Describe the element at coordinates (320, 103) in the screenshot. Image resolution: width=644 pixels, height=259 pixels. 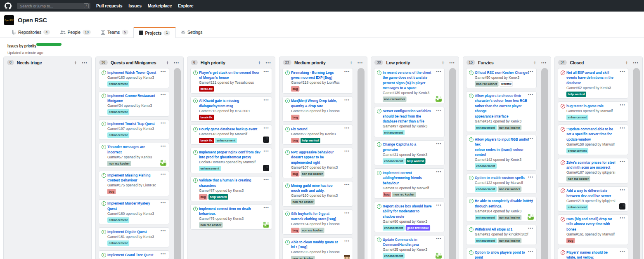
I see `issue-title: Man(Men) Wrong Drop table, quantity & dr…` at that location.